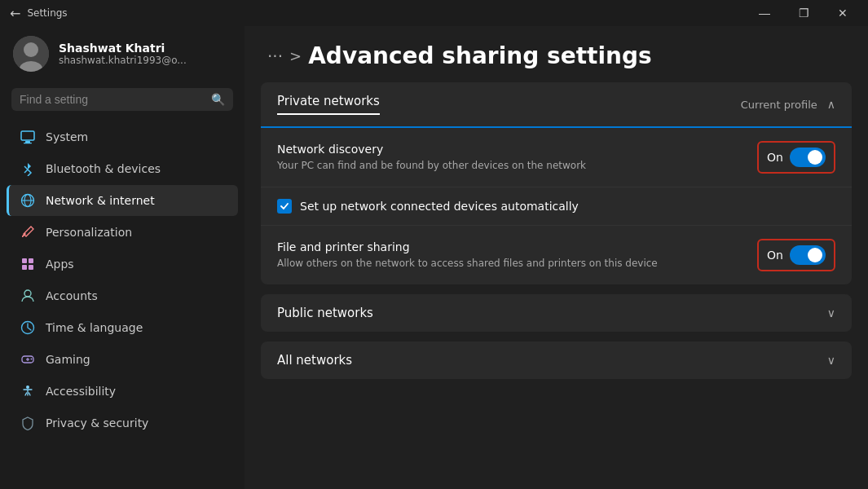 The width and height of the screenshot is (868, 489). Describe the element at coordinates (122, 232) in the screenshot. I see `sidebar-item-personalization: Personalization` at that location.